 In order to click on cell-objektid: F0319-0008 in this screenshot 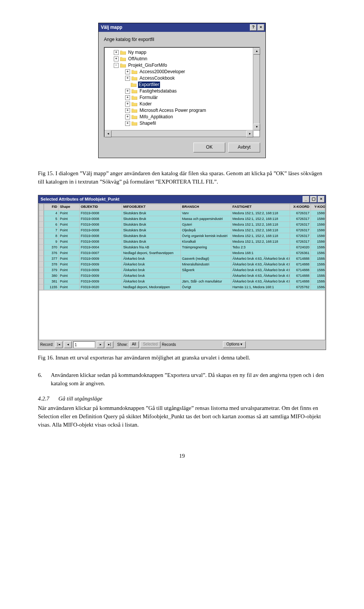, I will do `click(101, 213)`.